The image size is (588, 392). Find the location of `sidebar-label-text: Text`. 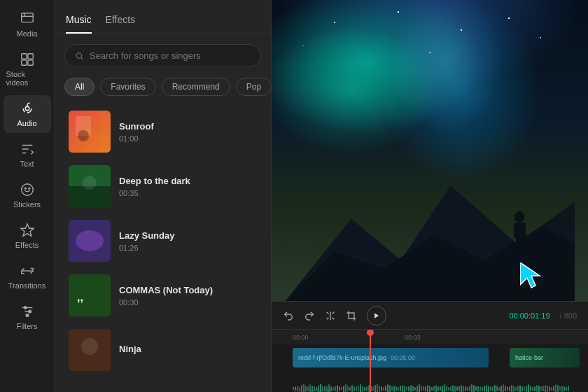

sidebar-label-text: Text is located at coordinates (27, 164).